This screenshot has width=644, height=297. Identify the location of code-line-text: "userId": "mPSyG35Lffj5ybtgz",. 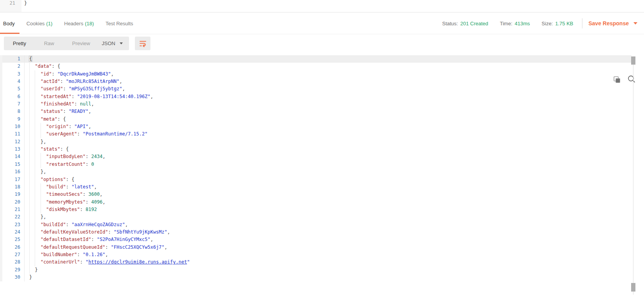
(77, 89).